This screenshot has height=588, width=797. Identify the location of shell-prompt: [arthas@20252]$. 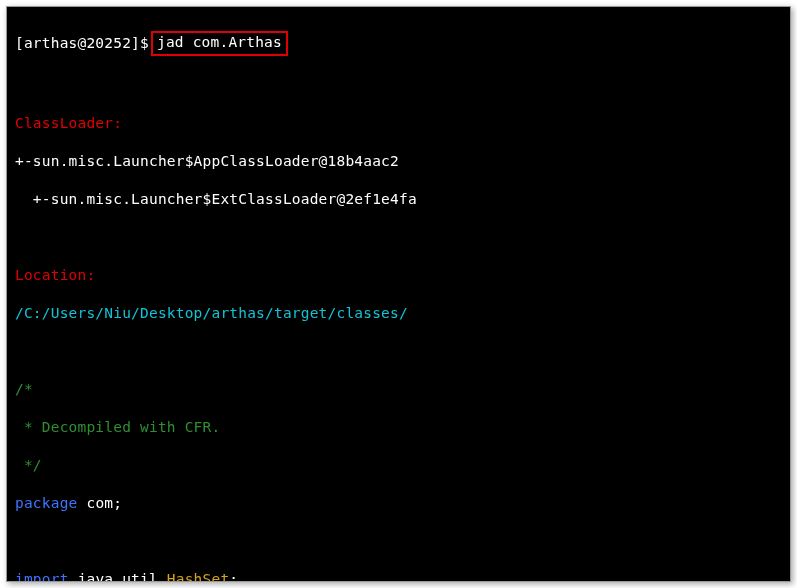
(82, 43).